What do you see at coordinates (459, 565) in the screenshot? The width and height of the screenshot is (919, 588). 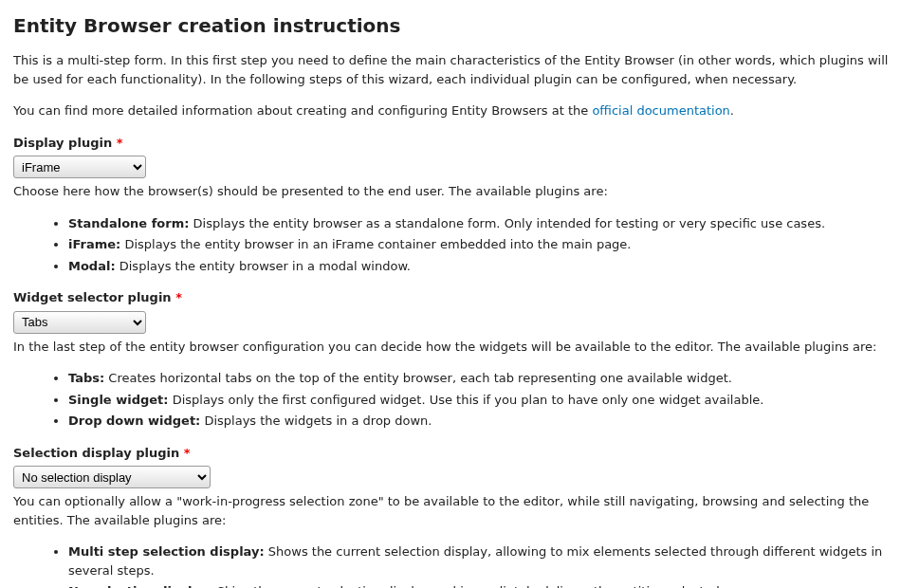 I see `selection-display-options-list: Multi step selection display: Shows the …` at bounding box center [459, 565].